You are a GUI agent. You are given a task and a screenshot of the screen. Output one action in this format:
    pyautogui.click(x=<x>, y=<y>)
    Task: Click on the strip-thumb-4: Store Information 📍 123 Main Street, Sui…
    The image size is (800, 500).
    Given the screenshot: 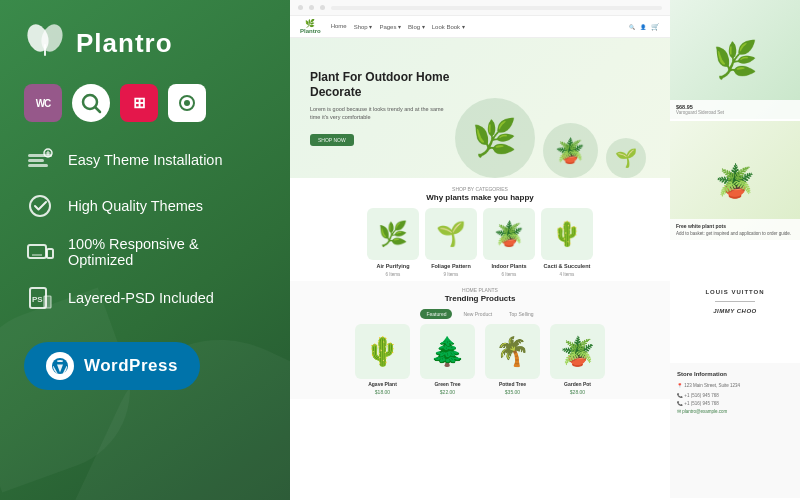 What is the action you would take?
    pyautogui.click(x=735, y=432)
    